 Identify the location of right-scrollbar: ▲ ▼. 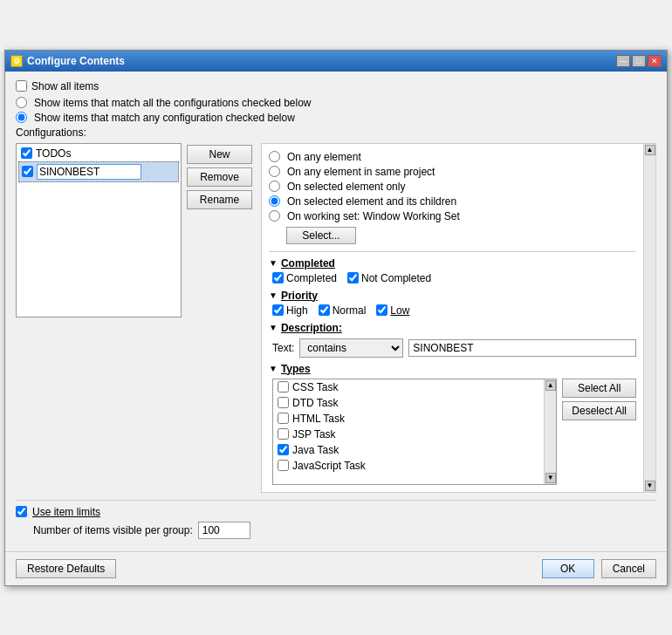
(649, 318).